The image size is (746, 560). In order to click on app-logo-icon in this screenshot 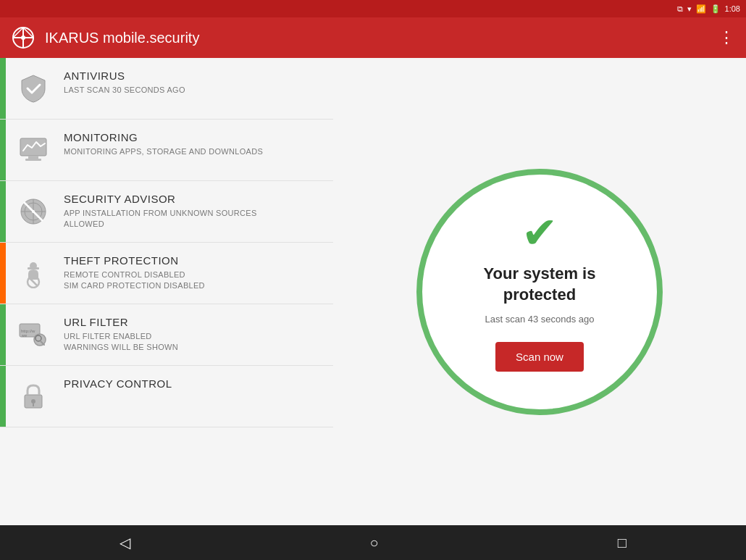, I will do `click(23, 38)`.